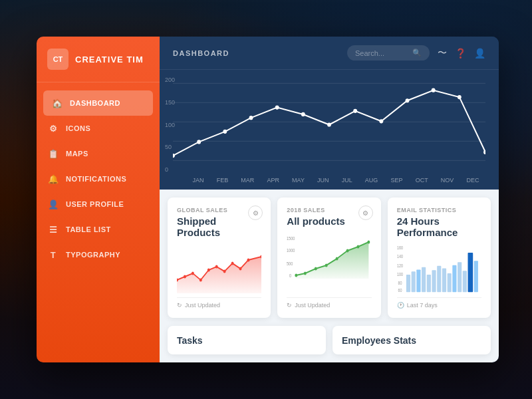 The height and width of the screenshot is (399, 532). I want to click on maps-icon: 📋, so click(53, 154).